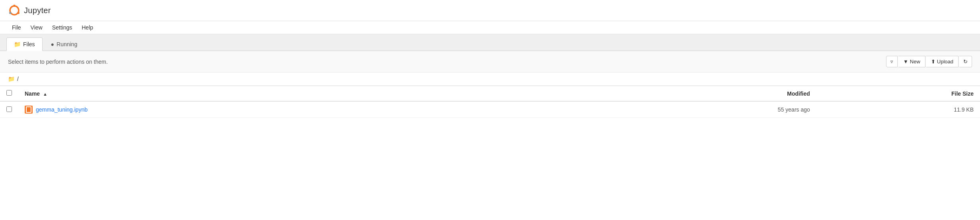 Image resolution: width=980 pixels, height=220 pixels. Describe the element at coordinates (62, 110) in the screenshot. I see `file-link: gemma_tuning.ipynb` at that location.